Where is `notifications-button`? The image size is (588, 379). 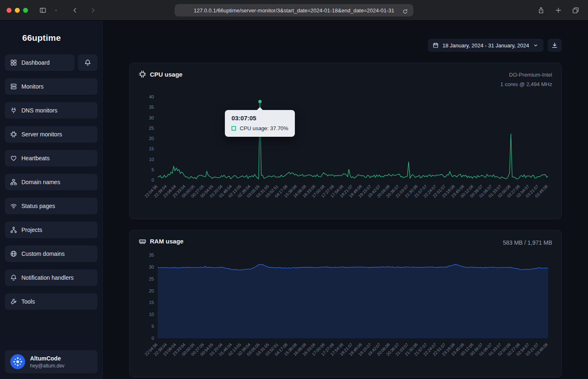 notifications-button is located at coordinates (88, 63).